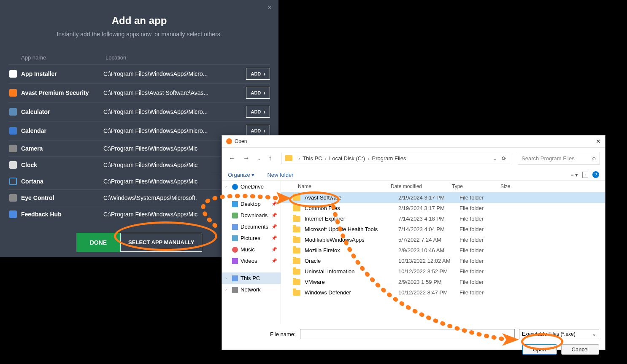  Describe the element at coordinates (251, 227) in the screenshot. I see `sidebar-item: Documents 📌` at that location.